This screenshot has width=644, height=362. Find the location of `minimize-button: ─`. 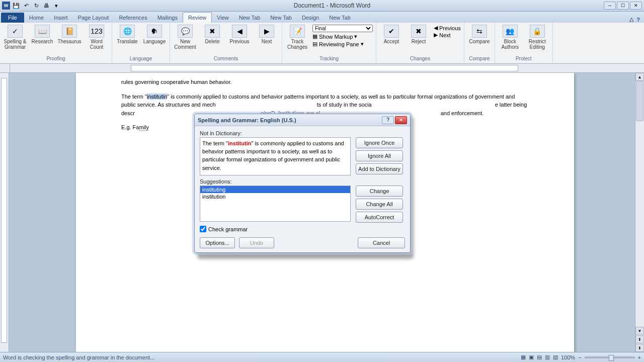

minimize-button: ─ is located at coordinates (610, 6).